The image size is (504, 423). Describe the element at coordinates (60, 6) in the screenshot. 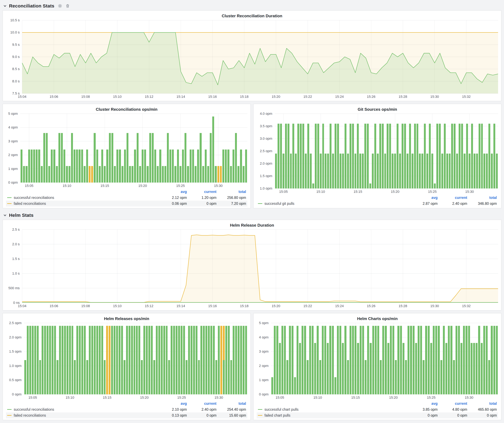

I see `gear-icon` at that location.